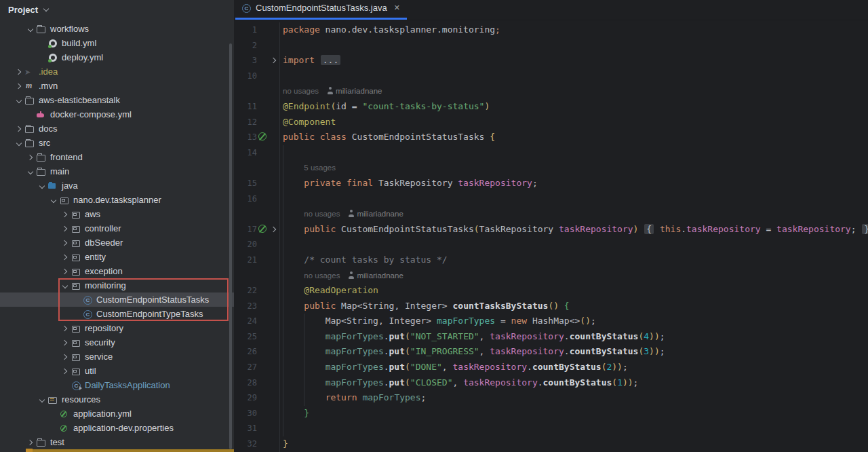 This screenshot has width=868, height=452. What do you see at coordinates (117, 342) in the screenshot?
I see `tree-item: security` at bounding box center [117, 342].